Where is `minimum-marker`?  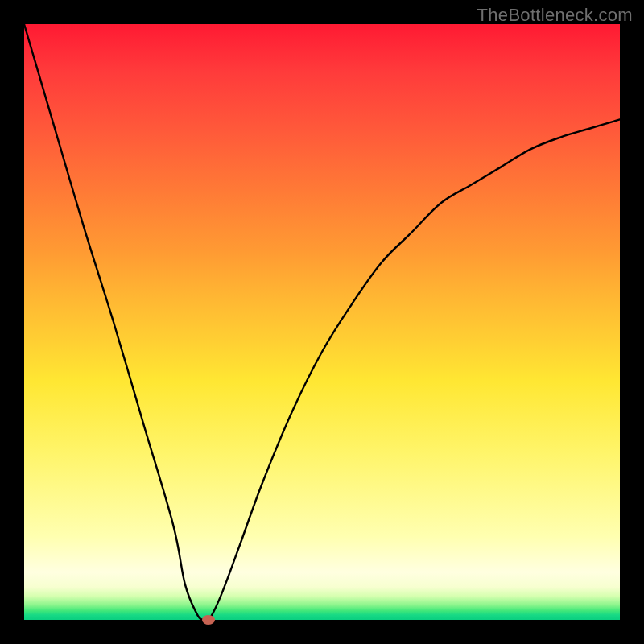
minimum-marker is located at coordinates (208, 620).